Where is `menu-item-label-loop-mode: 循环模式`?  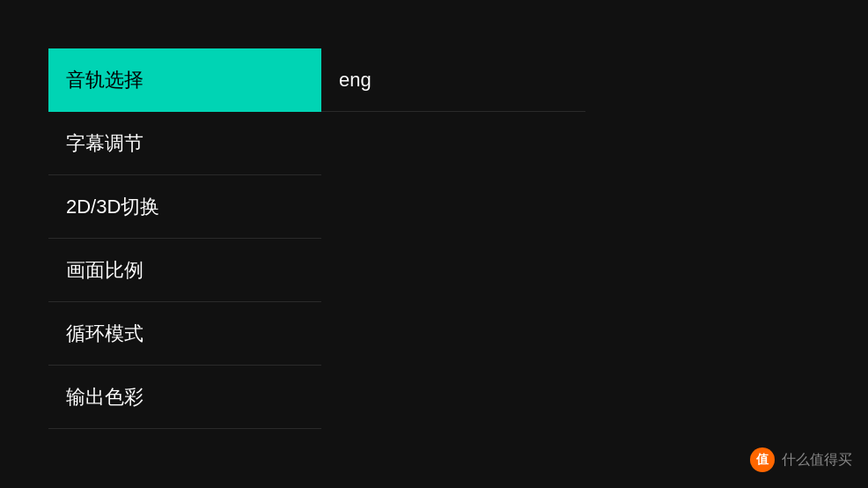
menu-item-label-loop-mode: 循环模式 is located at coordinates (105, 334).